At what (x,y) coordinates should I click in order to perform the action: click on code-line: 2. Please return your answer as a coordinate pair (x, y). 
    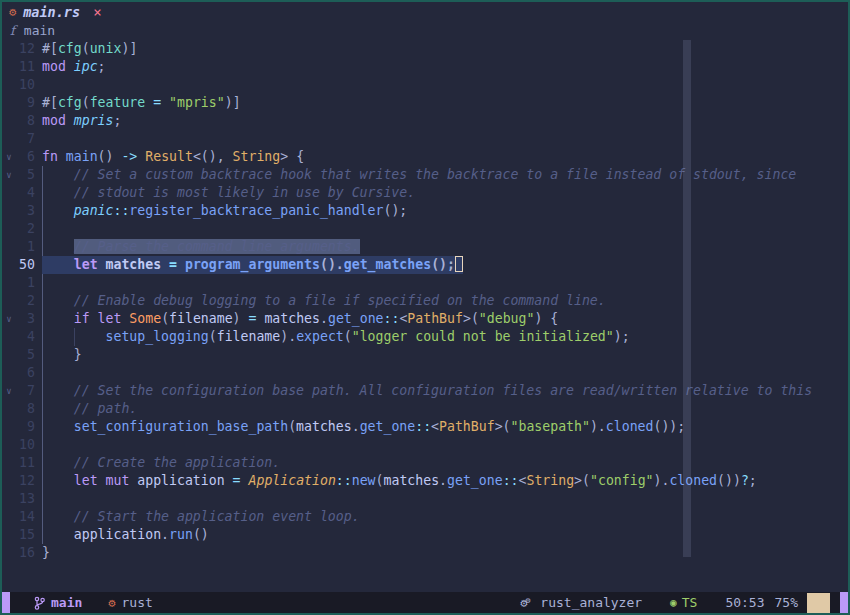
    Looking at the image, I should click on (425, 229).